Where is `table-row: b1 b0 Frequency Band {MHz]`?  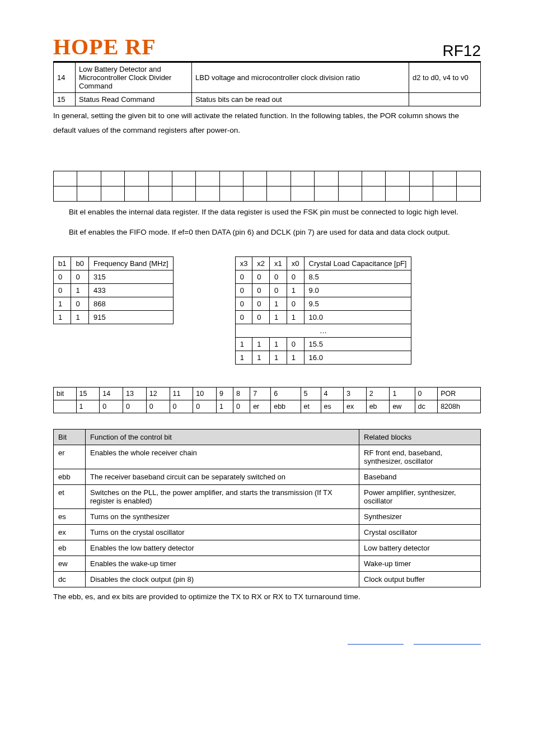 table-row: b1 b0 Frequency Band {MHz] is located at coordinates (114, 263).